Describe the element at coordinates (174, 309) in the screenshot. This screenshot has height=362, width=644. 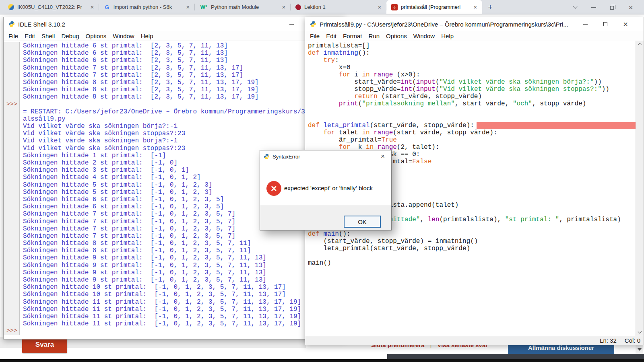
I see `shell-line: Sökningen hittade 11 st primtal: [-1, 0,…` at that location.